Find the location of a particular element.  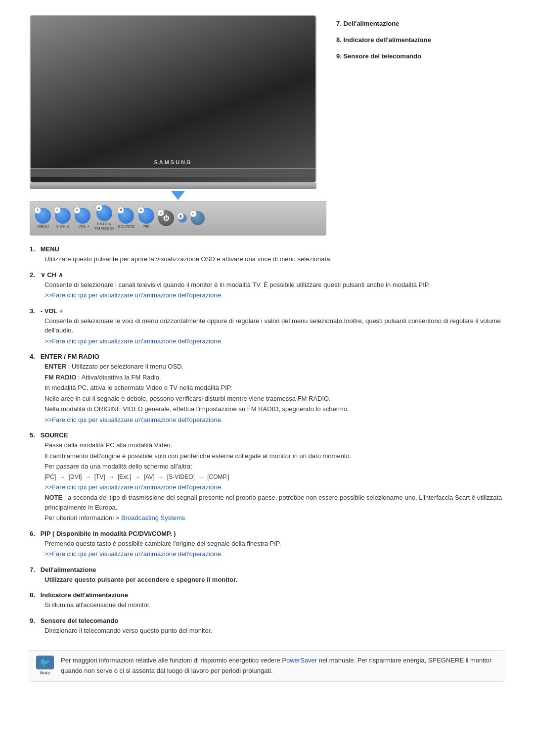

btn-number-3: 3 is located at coordinates (77, 210).